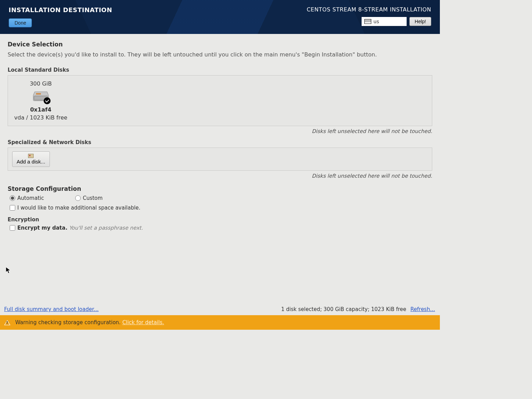  Describe the element at coordinates (30, 198) in the screenshot. I see `radio-automatic-label: Automatic` at that location.